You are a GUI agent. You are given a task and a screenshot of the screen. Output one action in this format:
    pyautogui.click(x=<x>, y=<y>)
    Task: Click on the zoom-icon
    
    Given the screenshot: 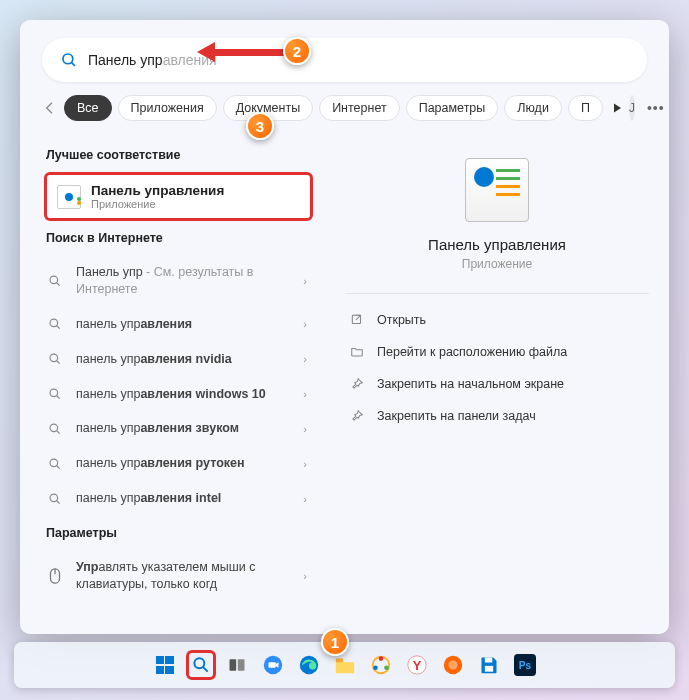 What is the action you would take?
    pyautogui.click(x=273, y=665)
    